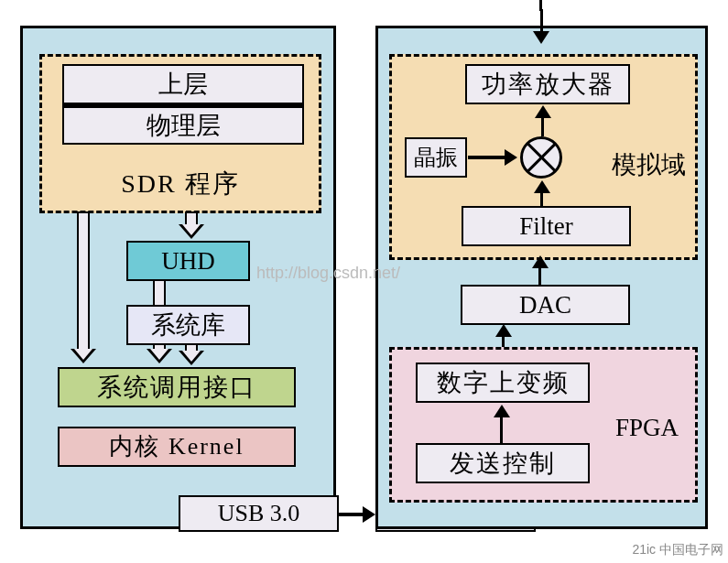 The image size is (728, 563). I want to click on sdr-label: SDR 程序, so click(180, 184).